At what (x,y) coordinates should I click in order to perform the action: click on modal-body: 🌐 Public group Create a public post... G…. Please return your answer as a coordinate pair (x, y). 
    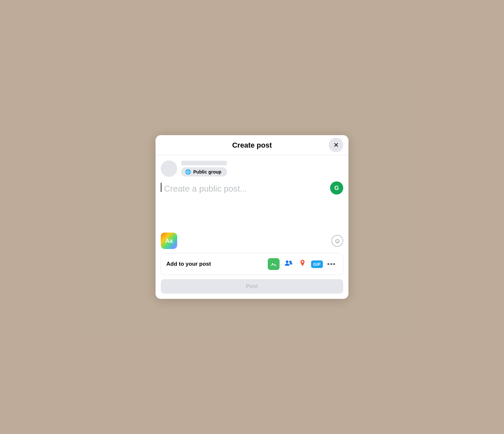
    Looking at the image, I should click on (252, 215).